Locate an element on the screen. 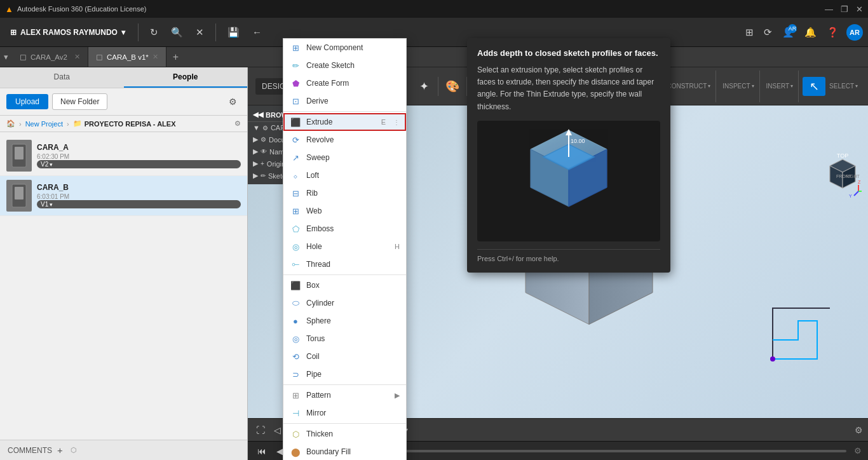 The height and width of the screenshot is (460, 868). version-badge-cara-b: V1 ▾ is located at coordinates (139, 205).